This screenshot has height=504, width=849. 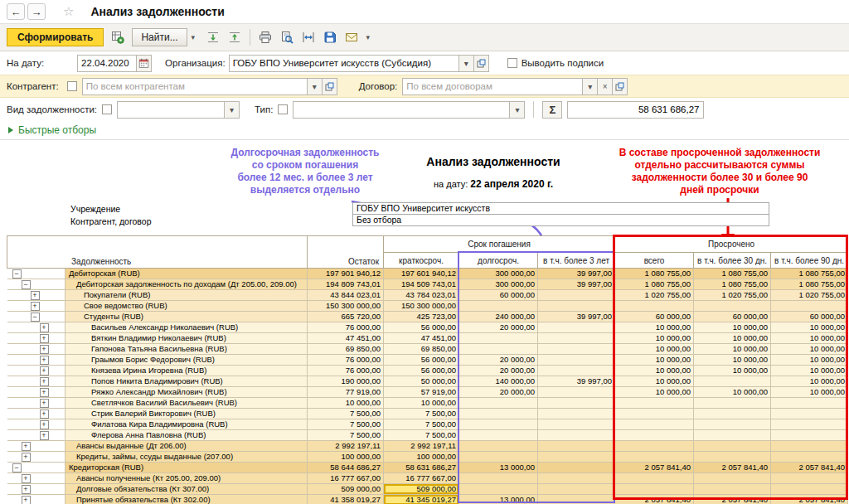 What do you see at coordinates (315, 86) in the screenshot?
I see `counterparty-dropdown-button: ▾` at bounding box center [315, 86].